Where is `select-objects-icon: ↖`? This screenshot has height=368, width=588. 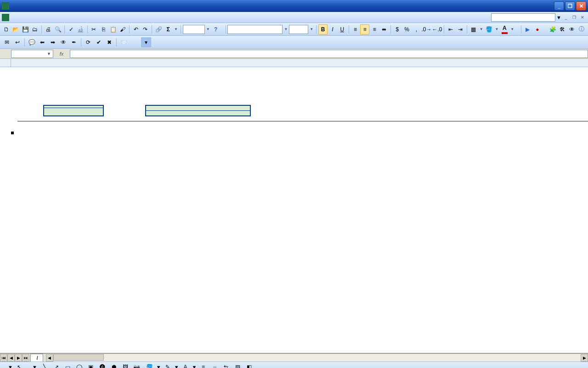 select-objects-icon: ↖ is located at coordinates (19, 365).